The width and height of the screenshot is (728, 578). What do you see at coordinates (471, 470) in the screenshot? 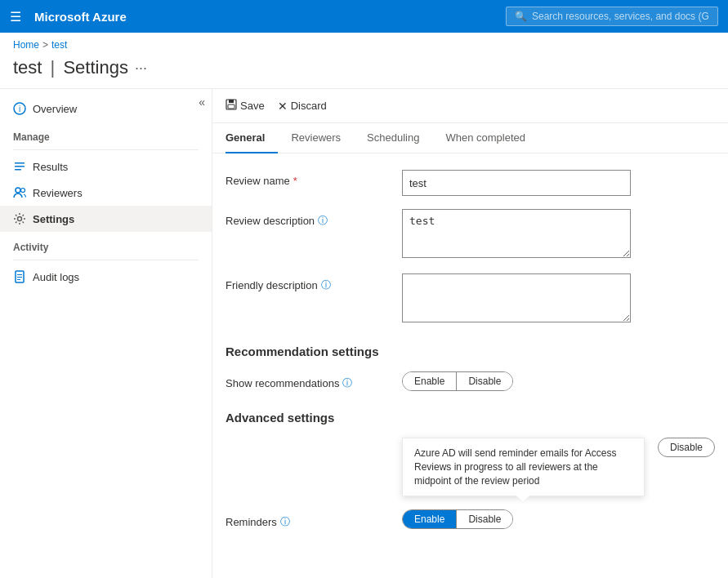
I see `tooltip-area: Azure AD will send reminder emails for A…` at bounding box center [471, 470].